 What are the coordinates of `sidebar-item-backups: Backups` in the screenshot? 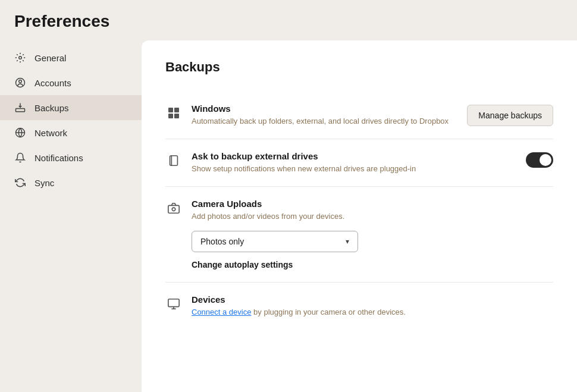 It's located at (71, 108).